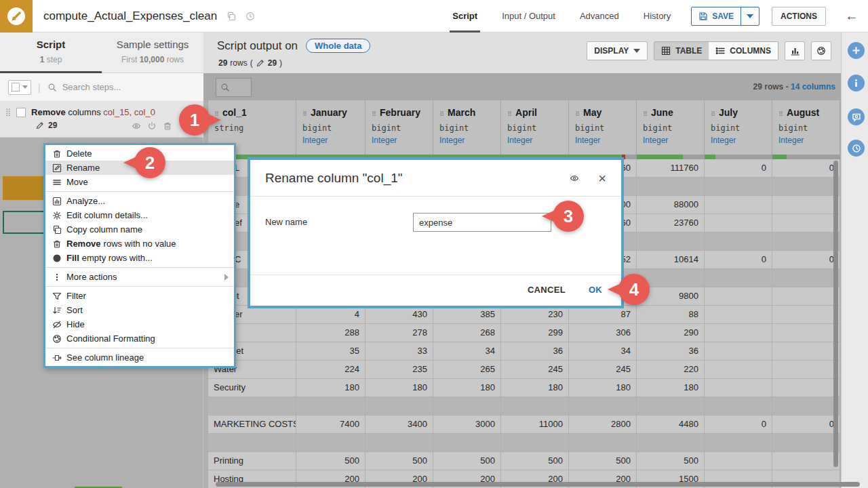  I want to click on tab-advanced: Advanced, so click(599, 16).